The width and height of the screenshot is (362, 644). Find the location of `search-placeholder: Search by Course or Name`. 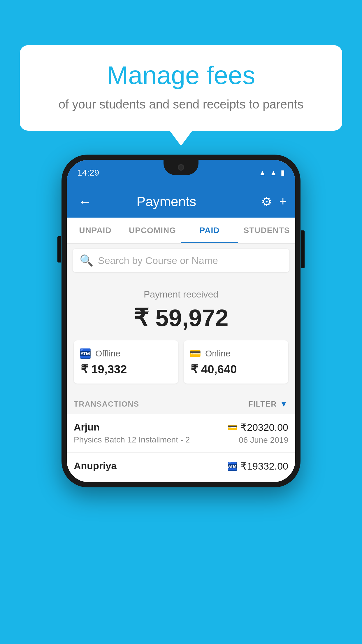

search-placeholder: Search by Course or Name is located at coordinates (158, 261).